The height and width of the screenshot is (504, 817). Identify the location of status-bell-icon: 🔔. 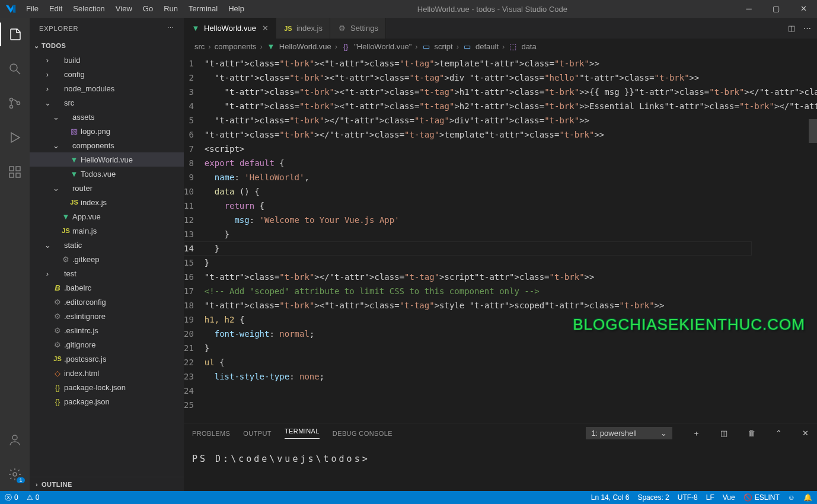
(808, 497).